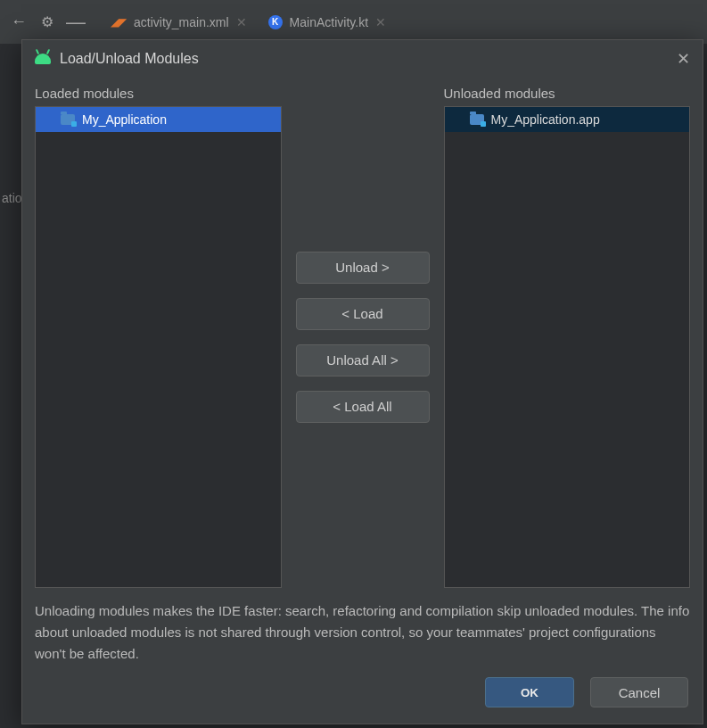 The height and width of the screenshot is (728, 707). What do you see at coordinates (159, 120) in the screenshot?
I see `list-item: My_Application` at bounding box center [159, 120].